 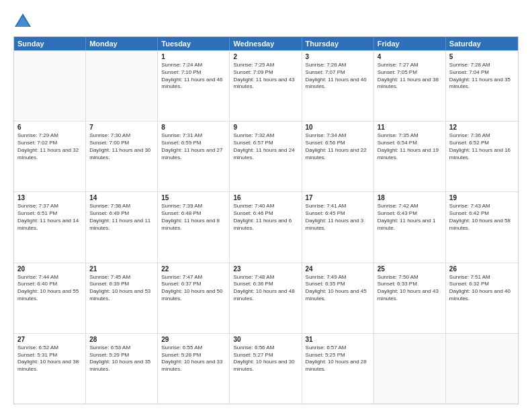 What do you see at coordinates (339, 156) in the screenshot?
I see `cal-cell: 10Sunrise: 7:34 AM Sunset: 6:56 PM Dayli…` at bounding box center [339, 156].